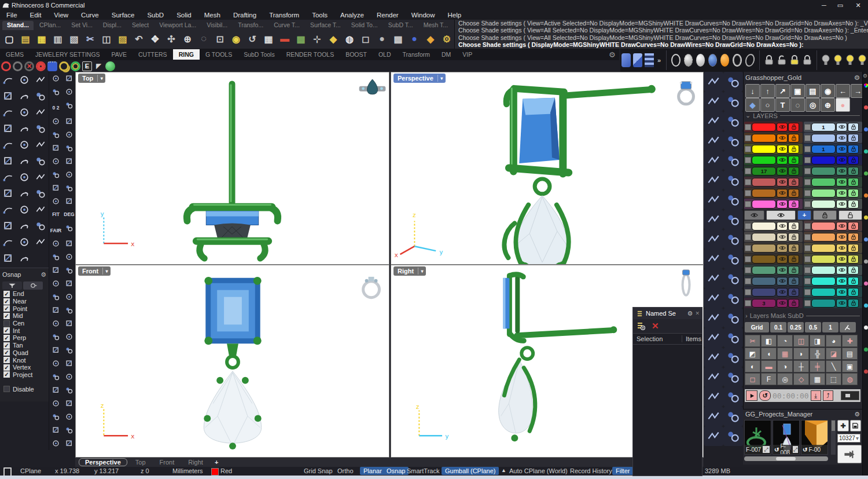 The width and height of the screenshot is (868, 479). I want to click on viewport-menu-icon: ▾, so click(442, 78).